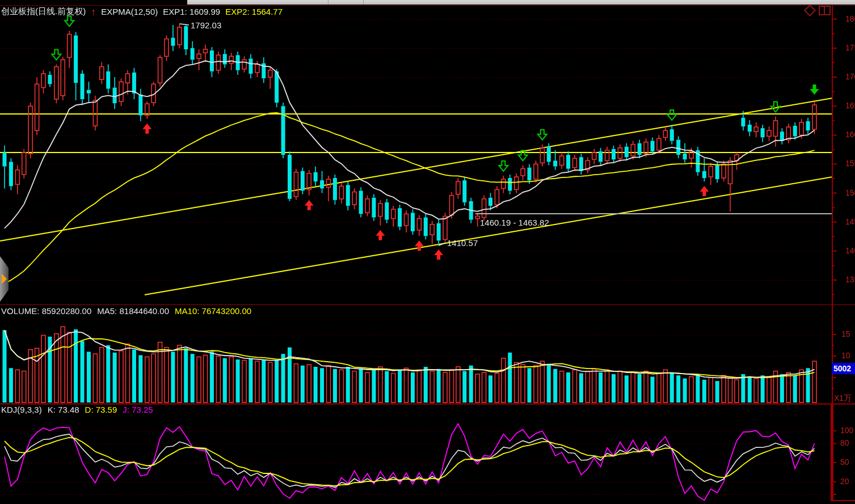  I want to click on kdj-indicator-header: KDJ(9,3,3) K: 73.48 D: 73.59 J: 73.25, so click(77, 409).